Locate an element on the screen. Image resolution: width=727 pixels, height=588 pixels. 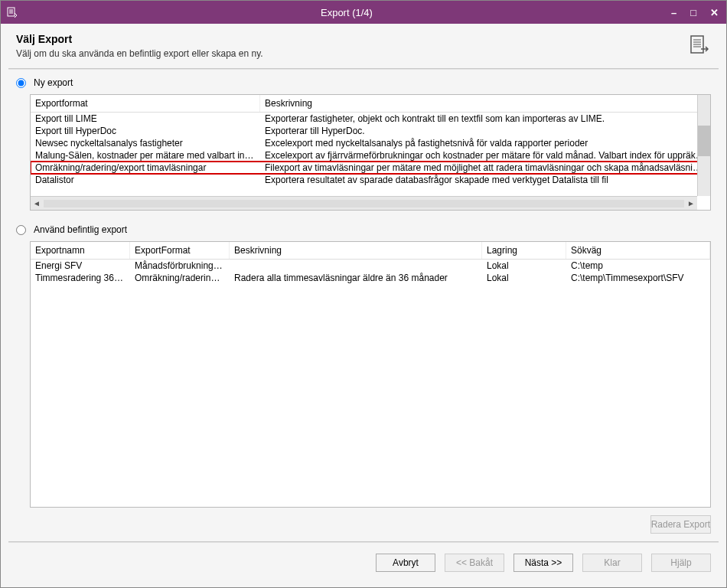
vertical-scrollbar is located at coordinates (704, 145).